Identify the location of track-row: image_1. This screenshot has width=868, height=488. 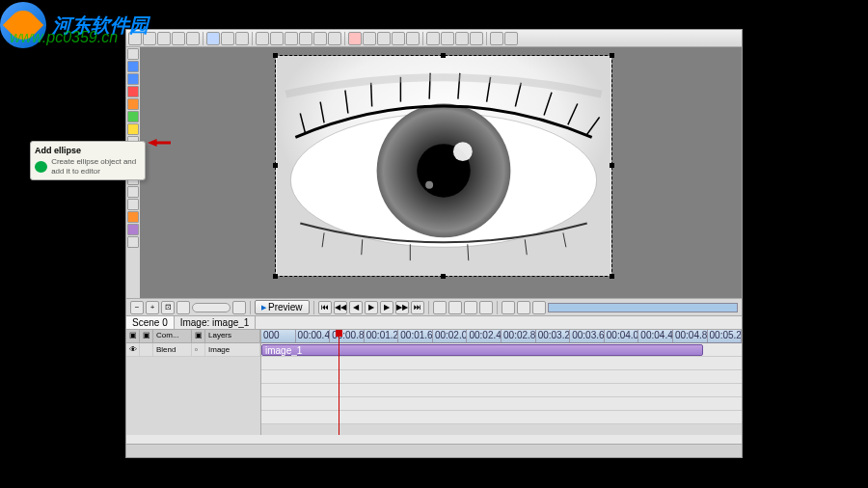
(502, 350).